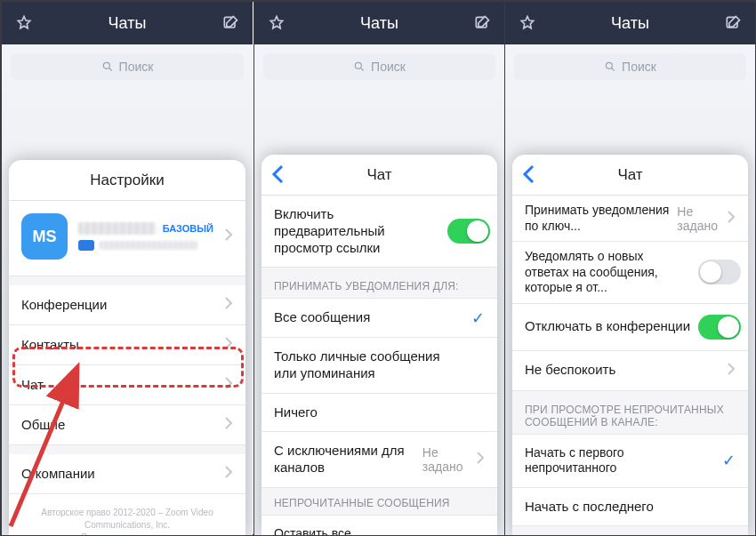 This screenshot has height=536, width=756. What do you see at coordinates (127, 386) in the screenshot?
I see `settings-item-chat: Чат` at bounding box center [127, 386].